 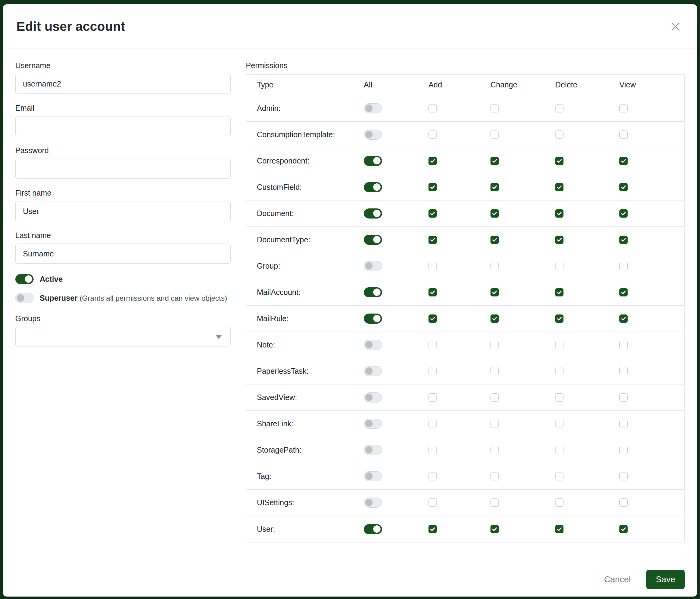 I want to click on cancel-button: Cancel, so click(x=618, y=579).